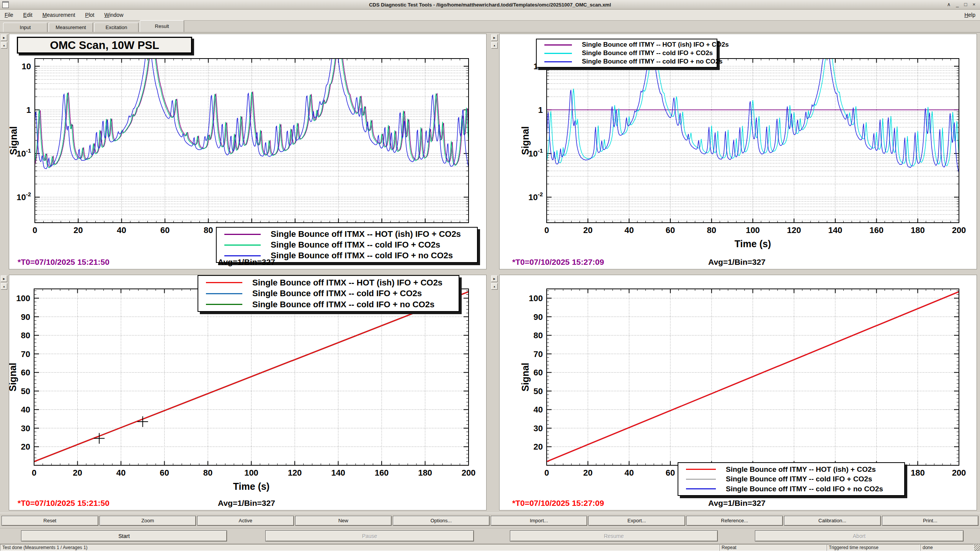 The width and height of the screenshot is (980, 551). What do you see at coordinates (246, 521) in the screenshot?
I see `active-button: Active` at bounding box center [246, 521].